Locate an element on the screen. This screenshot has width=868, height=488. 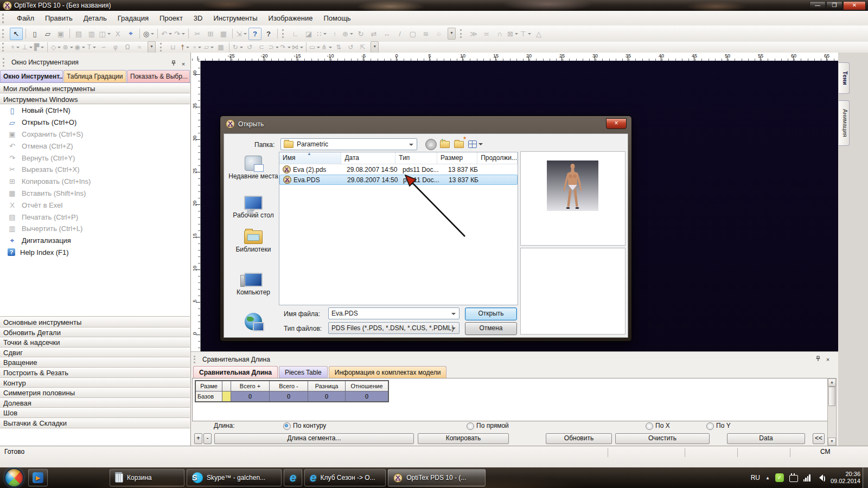
menu-tools: Инструменты is located at coordinates (235, 18).